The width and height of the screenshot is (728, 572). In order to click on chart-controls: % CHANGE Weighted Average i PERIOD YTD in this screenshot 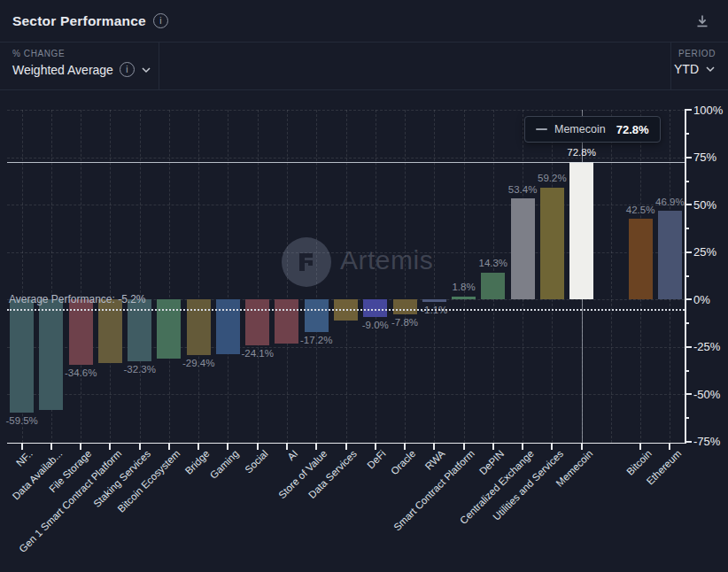, I will do `click(364, 66)`.